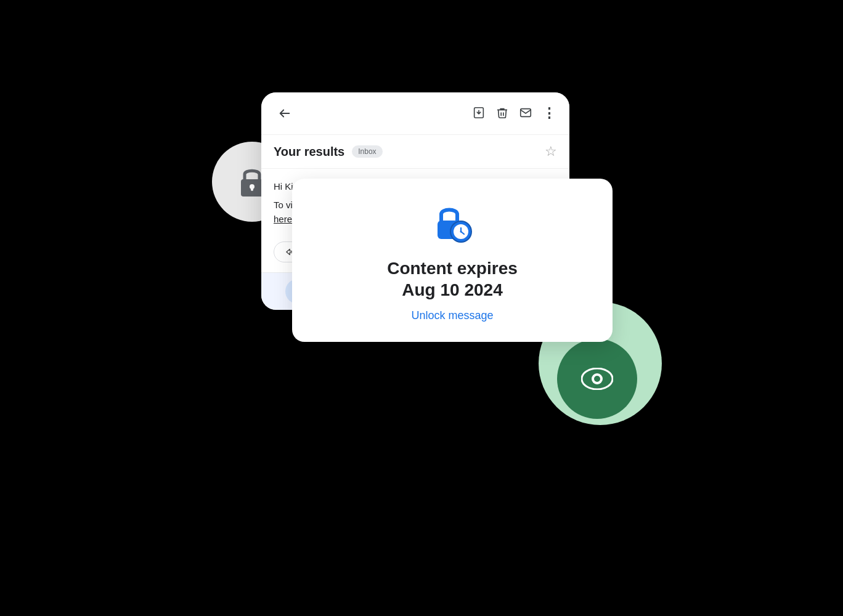 This screenshot has width=843, height=616. Describe the element at coordinates (452, 223) in the screenshot. I see `expiry-icon` at that location.